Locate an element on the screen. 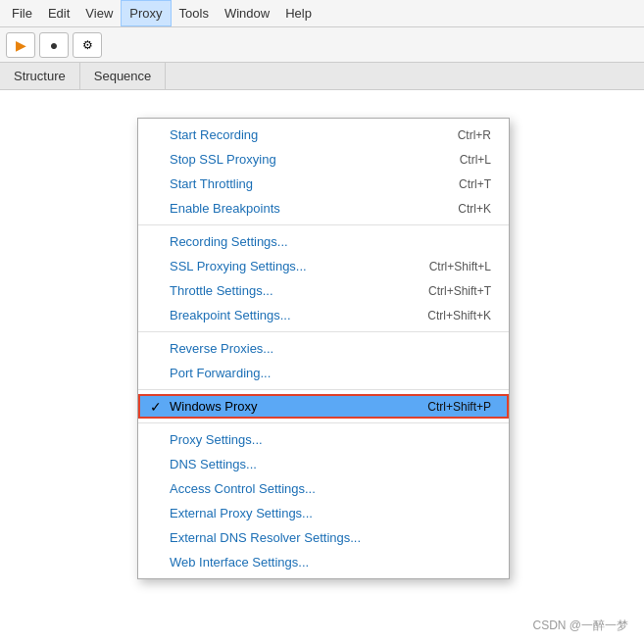 The width and height of the screenshot is (644, 644). menu-item-breakpoint-settings: Breakpoint Settings... Ctrl+Shift+K is located at coordinates (323, 316).